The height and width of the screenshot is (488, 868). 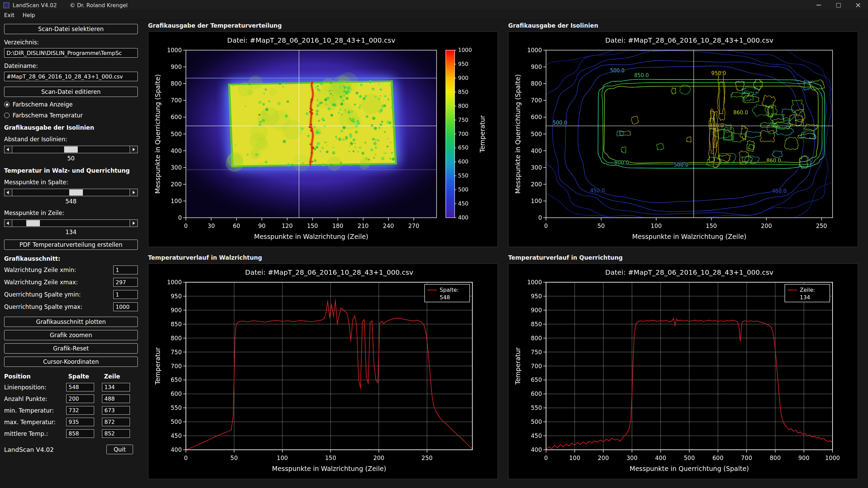 I want to click on position-table: Position Spalte Zeile Linienposition: 54…, so click(x=71, y=405).